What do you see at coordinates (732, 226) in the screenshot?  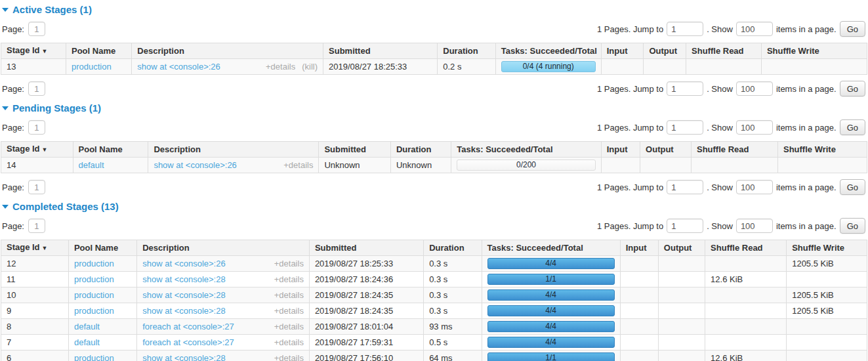 I see `pagination-controls: 1 Pages. Jump to . Show items in a page.…` at bounding box center [732, 226].